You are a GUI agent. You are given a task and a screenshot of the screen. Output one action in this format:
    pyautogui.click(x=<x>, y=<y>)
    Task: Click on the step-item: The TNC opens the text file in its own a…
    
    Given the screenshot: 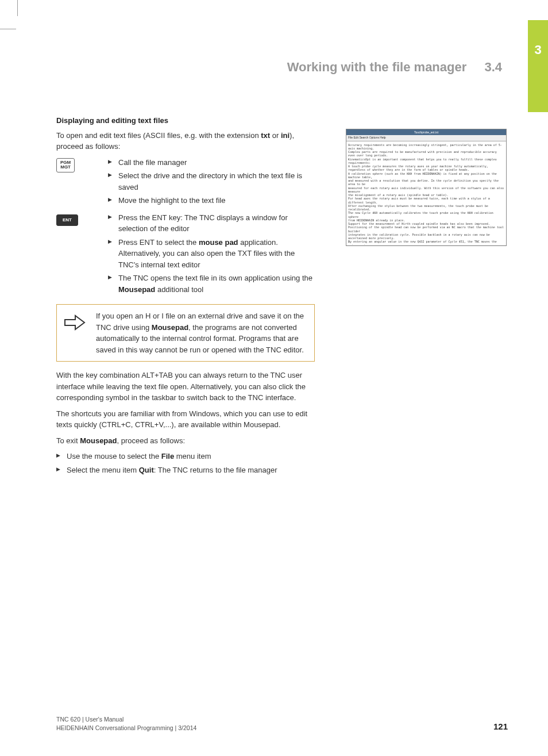 What is the action you would take?
    pyautogui.click(x=211, y=284)
    